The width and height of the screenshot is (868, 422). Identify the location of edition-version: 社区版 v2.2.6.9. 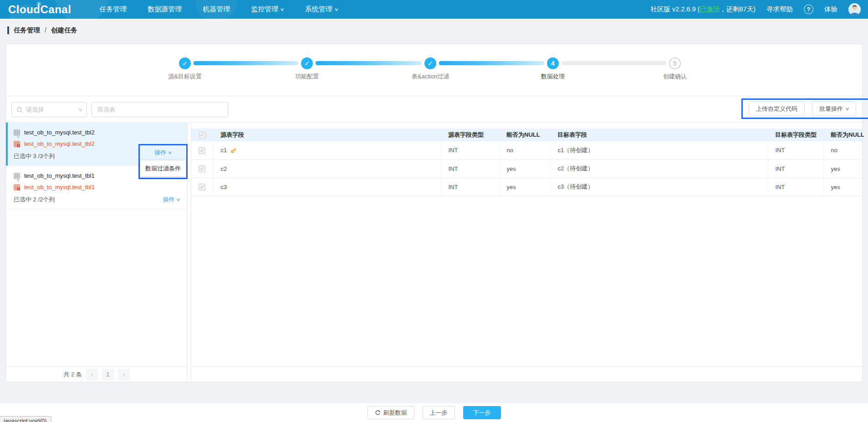
(673, 9).